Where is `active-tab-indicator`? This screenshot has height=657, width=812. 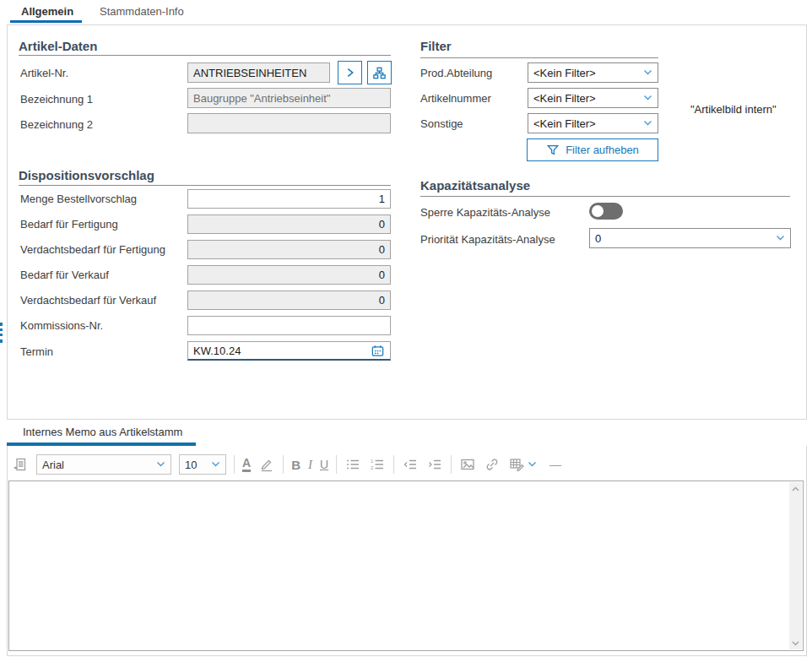
active-tab-indicator is located at coordinates (46, 22).